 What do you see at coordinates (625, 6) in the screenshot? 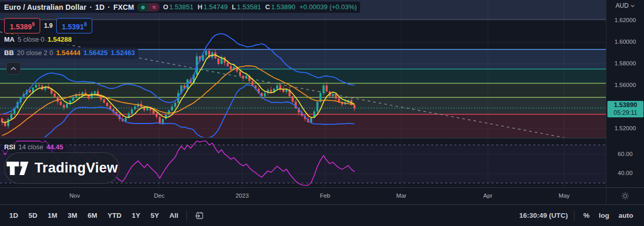
I see `currency-selector: AUD` at bounding box center [625, 6].